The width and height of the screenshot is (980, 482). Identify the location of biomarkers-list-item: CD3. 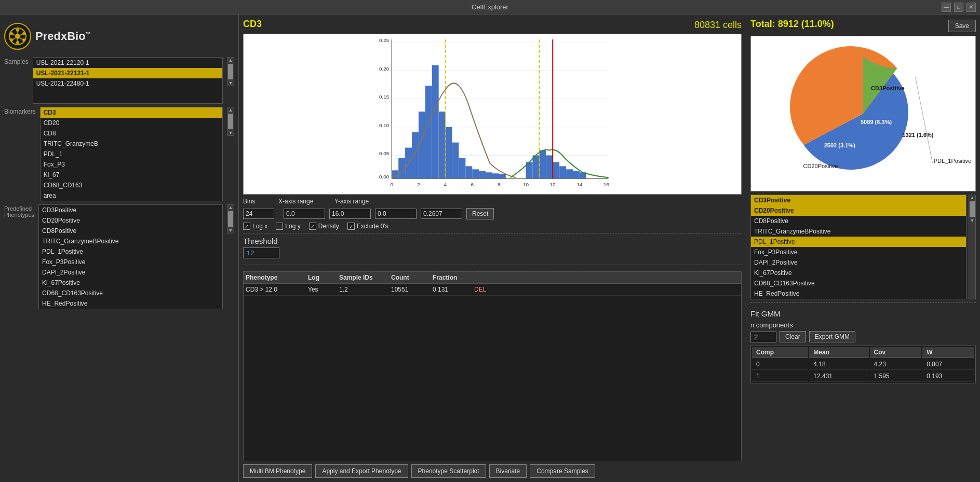
(131, 113).